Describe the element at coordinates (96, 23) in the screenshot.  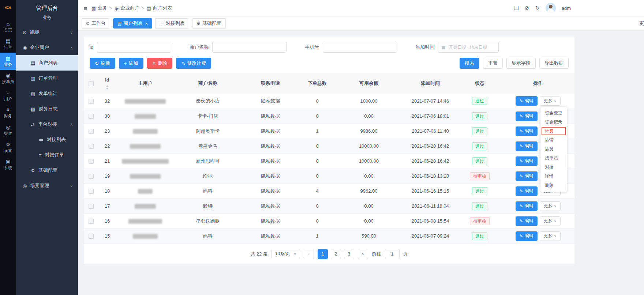
I see `tab-工作台: ⊙工作台` at that location.